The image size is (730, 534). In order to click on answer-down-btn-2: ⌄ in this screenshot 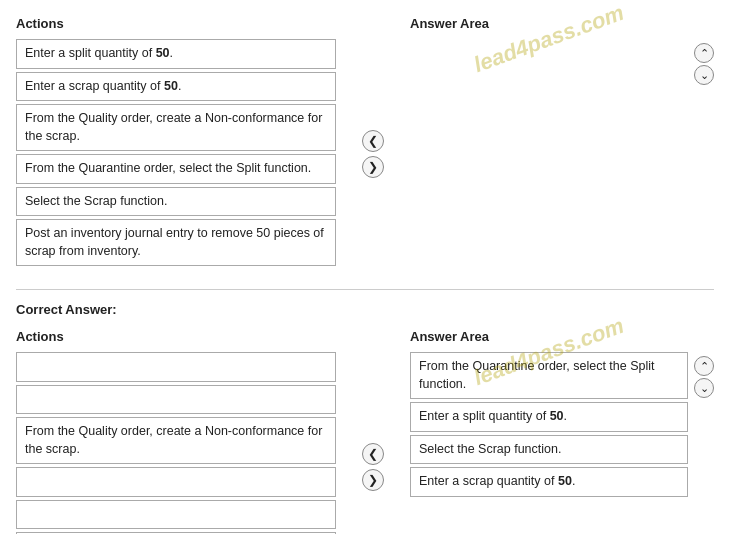, I will do `click(704, 388)`.